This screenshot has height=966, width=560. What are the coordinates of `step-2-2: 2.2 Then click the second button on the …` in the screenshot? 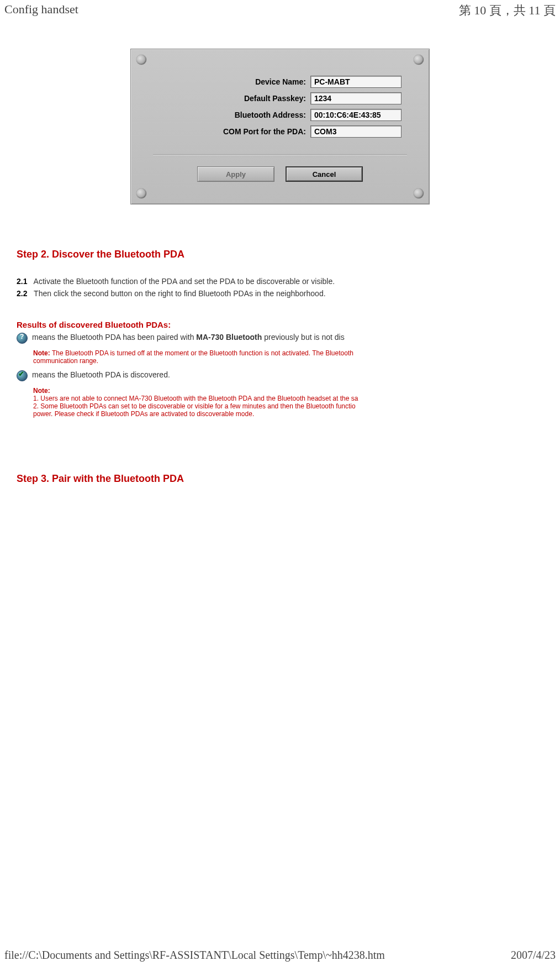 It's located at (280, 293).